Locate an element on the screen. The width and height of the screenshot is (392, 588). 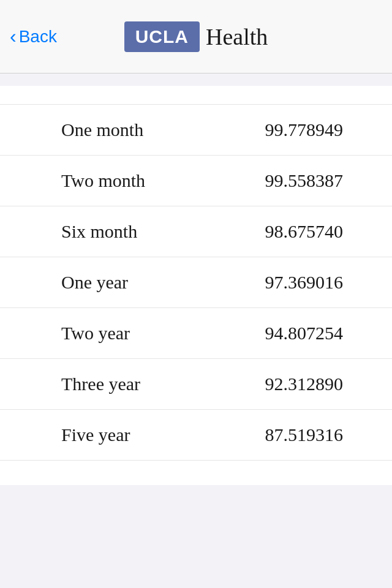
table-row: One month99.778949 is located at coordinates (196, 130).